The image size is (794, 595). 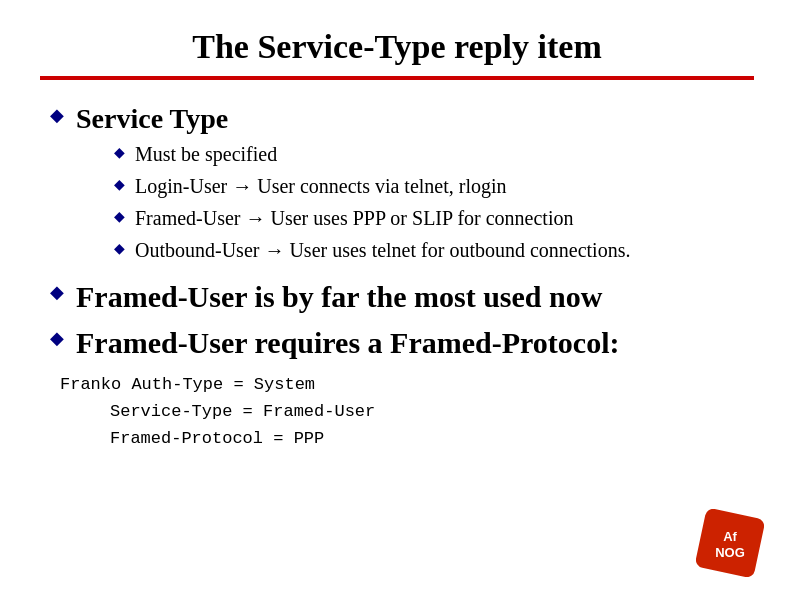 I want to click on sub-item-framed-text: Framed-User → User uses PPP or SLIP for …, so click(x=354, y=218).